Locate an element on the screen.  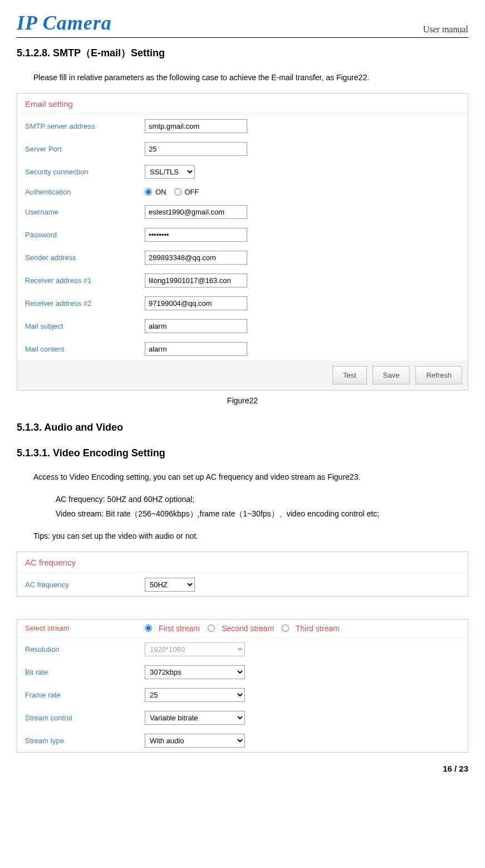
framerate-select: 25 is located at coordinates (195, 695).